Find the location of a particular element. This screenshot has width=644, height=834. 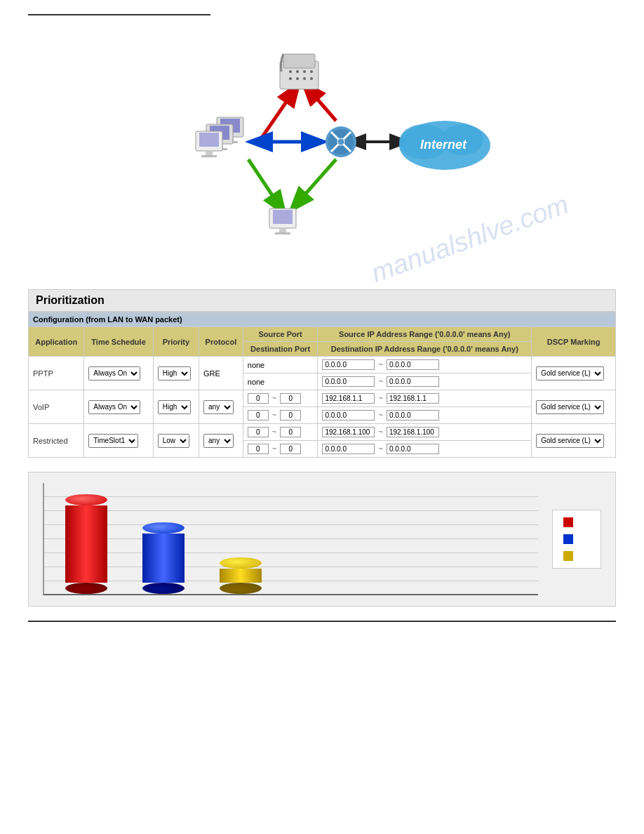

restricted-src-port1-input is located at coordinates (258, 432).